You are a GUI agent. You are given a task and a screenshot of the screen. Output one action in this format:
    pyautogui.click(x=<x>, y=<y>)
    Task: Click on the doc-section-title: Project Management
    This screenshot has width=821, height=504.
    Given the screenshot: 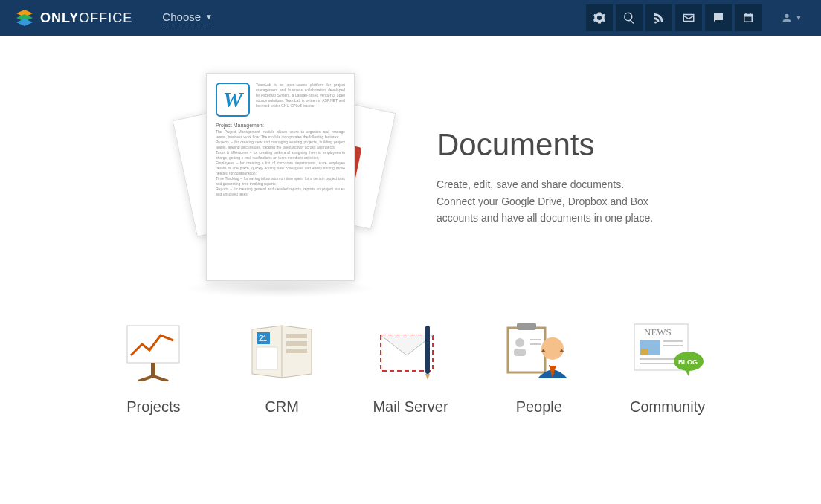 What is the action you would take?
    pyautogui.click(x=280, y=125)
    